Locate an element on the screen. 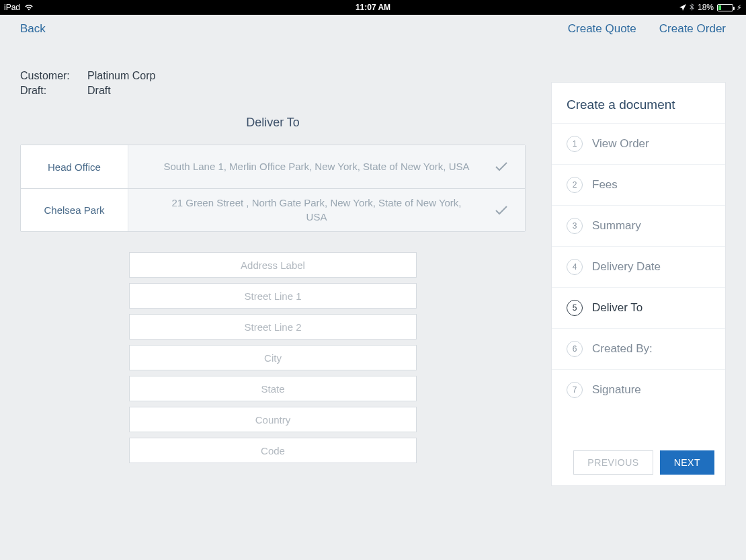  address-row: Head Office South Lane 1, Merlin Office … is located at coordinates (273, 167).